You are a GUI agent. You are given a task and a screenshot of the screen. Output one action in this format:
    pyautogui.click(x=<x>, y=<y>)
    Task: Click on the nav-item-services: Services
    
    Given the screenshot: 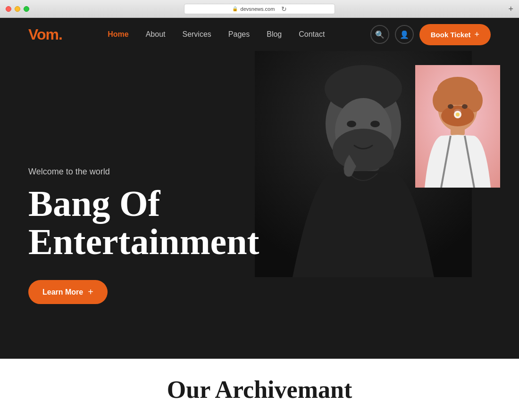 What is the action you would take?
    pyautogui.click(x=196, y=34)
    